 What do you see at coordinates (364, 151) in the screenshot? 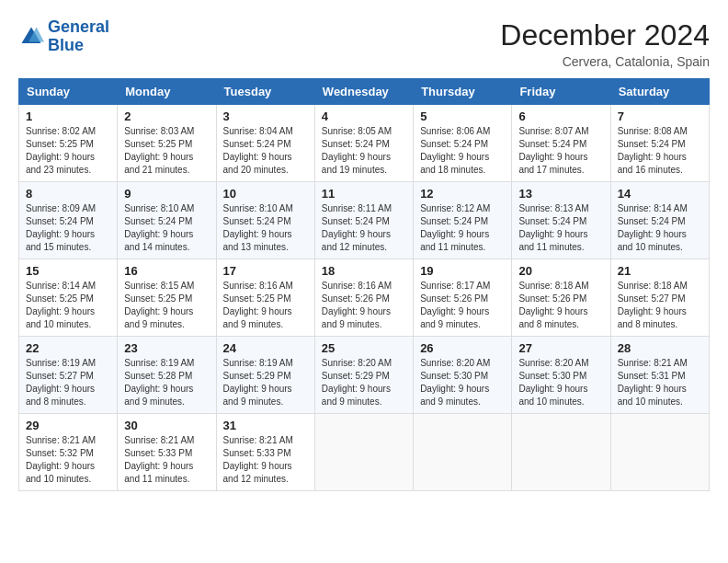
I see `day-info: Sunrise: 8:05 AMSunset: 5:24 PMDaylight:…` at bounding box center [364, 151].